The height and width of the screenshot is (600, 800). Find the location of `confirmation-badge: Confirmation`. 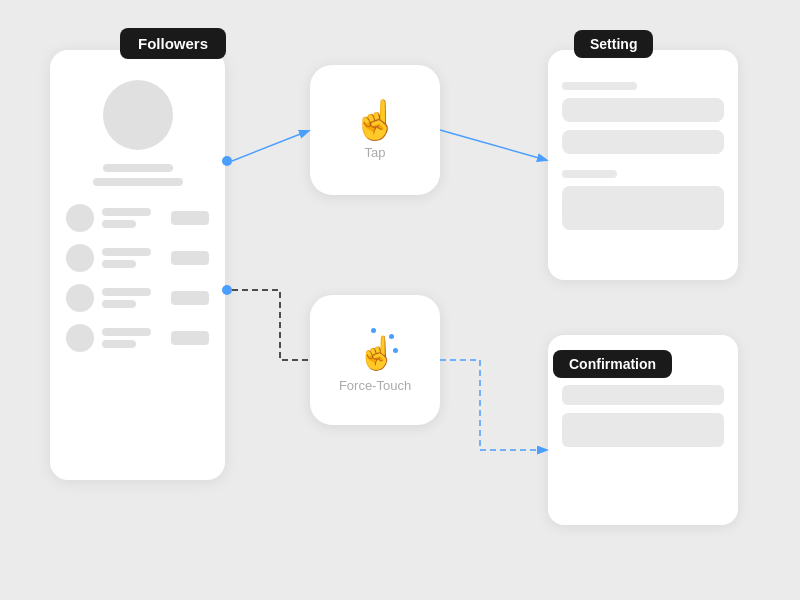

confirmation-badge: Confirmation is located at coordinates (612, 364).